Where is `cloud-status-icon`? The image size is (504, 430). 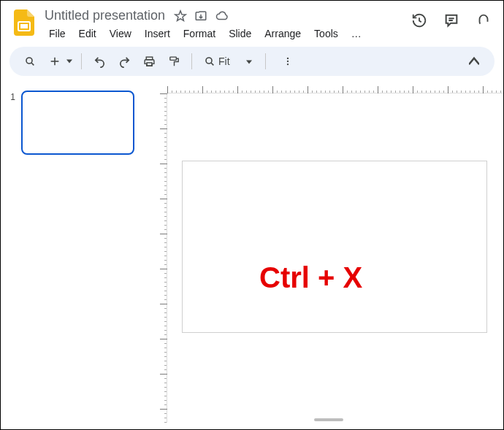 cloud-status-icon is located at coordinates (222, 16).